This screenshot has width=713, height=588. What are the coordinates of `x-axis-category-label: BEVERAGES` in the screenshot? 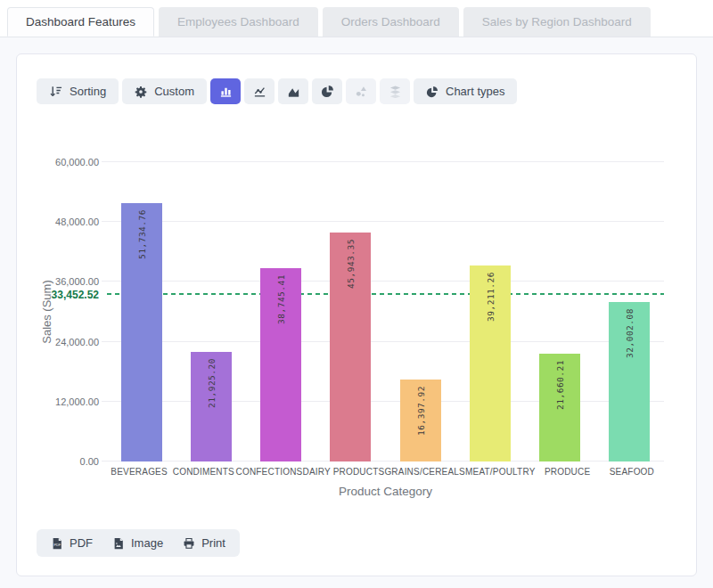 It's located at (139, 472).